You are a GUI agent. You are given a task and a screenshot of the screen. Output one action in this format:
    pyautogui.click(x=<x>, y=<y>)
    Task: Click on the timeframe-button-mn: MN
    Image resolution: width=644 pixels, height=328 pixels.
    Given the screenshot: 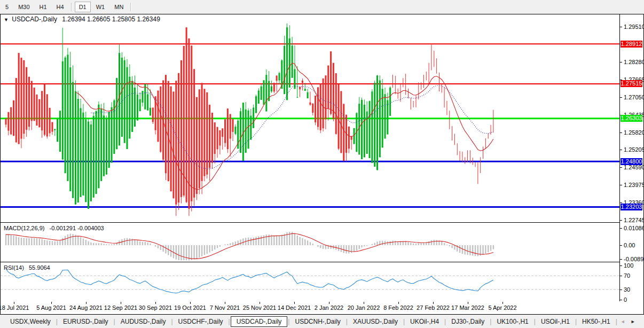 What is the action you would take?
    pyautogui.click(x=119, y=7)
    